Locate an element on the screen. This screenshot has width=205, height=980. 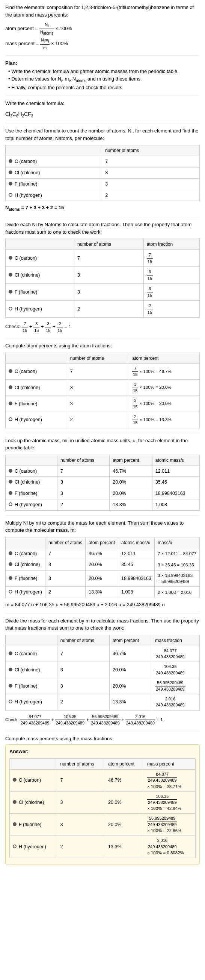
table-row: H (hydrogen) 2 215 × 100% = 13.3% is located at coordinates (102, 420).